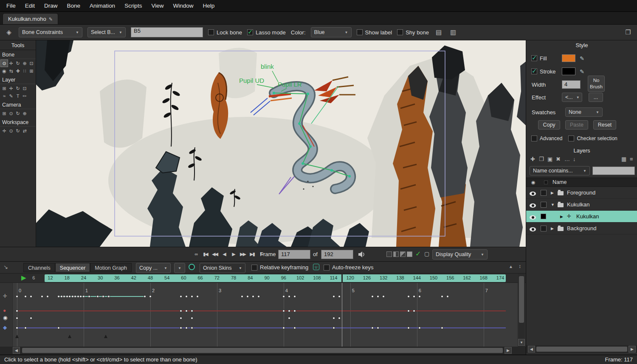 This screenshot has width=637, height=364. Describe the element at coordinates (223, 268) in the screenshot. I see `onion-skins-dropdown: Onion Skins ▼` at that location.